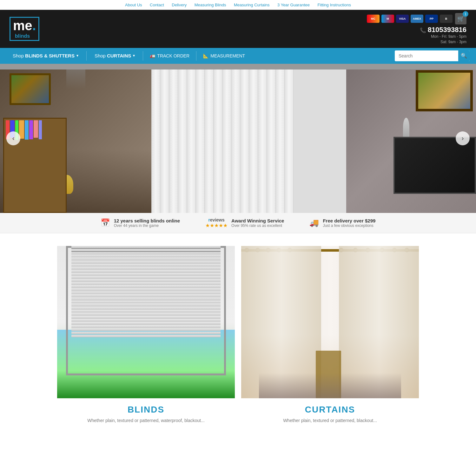  What do you see at coordinates (100, 56) in the screenshot?
I see `shop-prefix-curtains: Shop` at bounding box center [100, 56].